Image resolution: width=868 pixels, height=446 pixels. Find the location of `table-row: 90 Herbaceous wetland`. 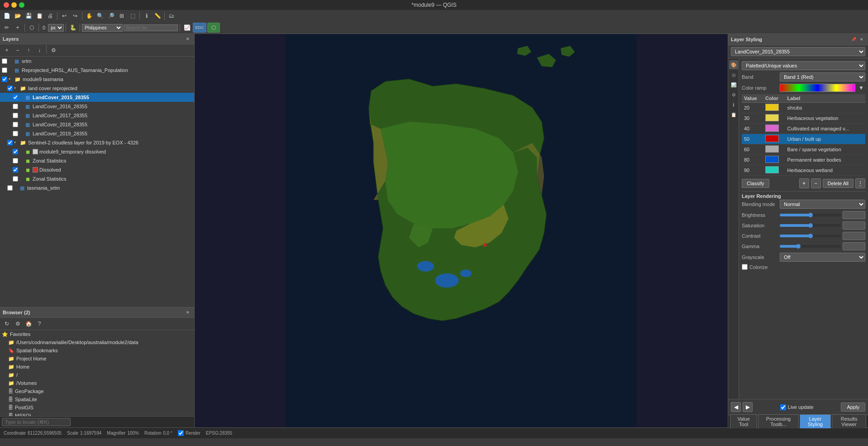

table-row: 90 Herbaceous wetland is located at coordinates (804, 170).